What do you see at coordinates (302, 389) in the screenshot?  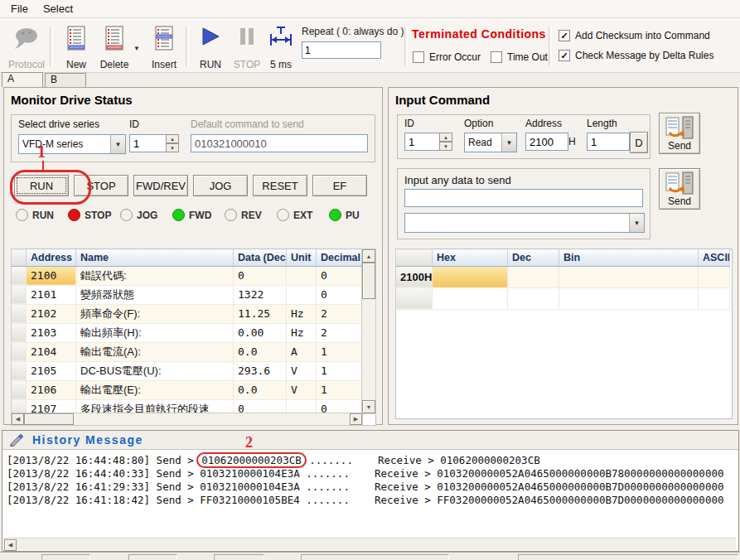 I see `cell-unit: V` at bounding box center [302, 389].